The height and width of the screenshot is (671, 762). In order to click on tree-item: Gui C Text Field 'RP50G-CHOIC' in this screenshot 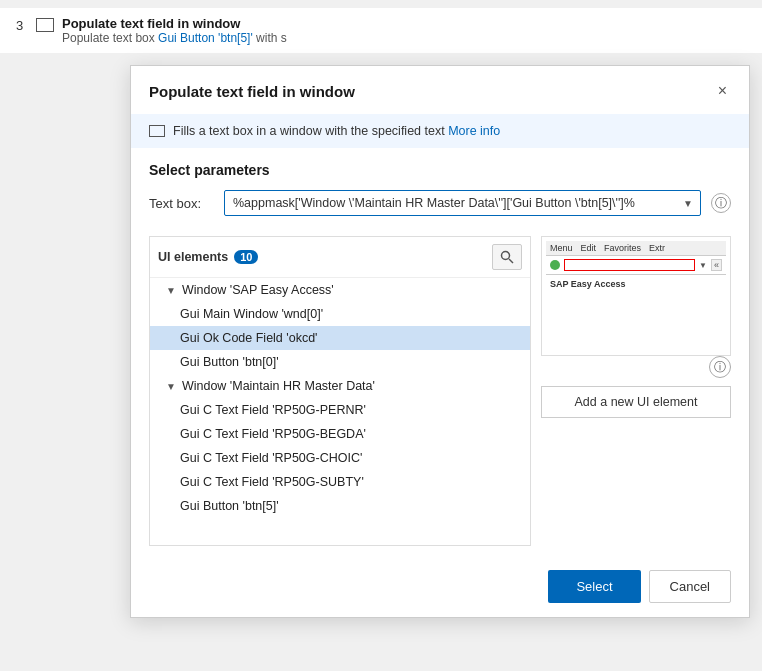, I will do `click(340, 458)`.